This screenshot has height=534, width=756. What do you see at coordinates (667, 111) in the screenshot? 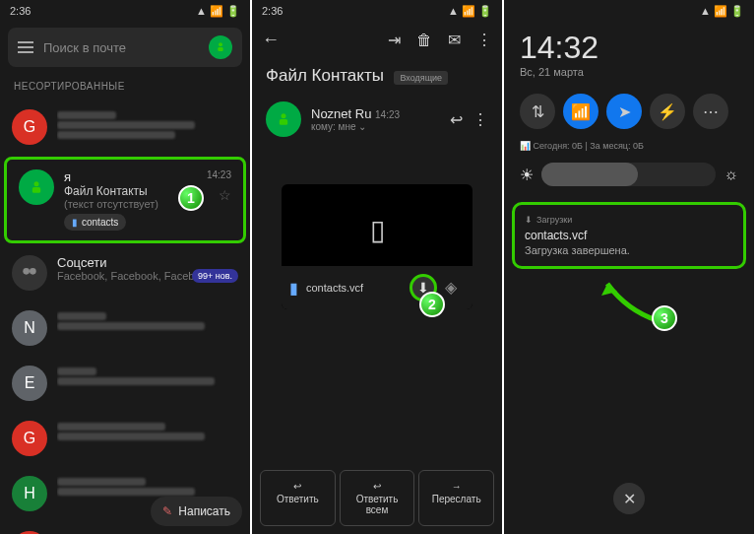
I see `qs-power-icon: ⚡` at bounding box center [667, 111].